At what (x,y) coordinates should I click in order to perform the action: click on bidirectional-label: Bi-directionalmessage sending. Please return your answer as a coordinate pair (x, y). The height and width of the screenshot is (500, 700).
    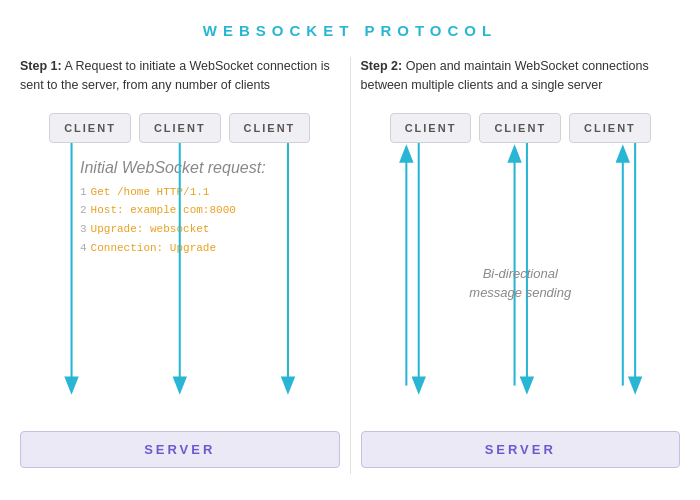
    Looking at the image, I should click on (520, 282).